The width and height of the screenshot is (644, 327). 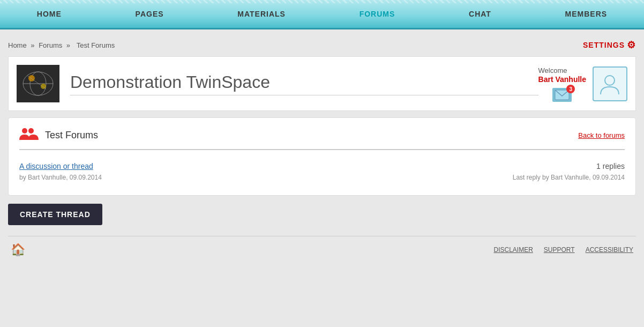 I want to click on forum-title: Test Forums, so click(x=72, y=135).